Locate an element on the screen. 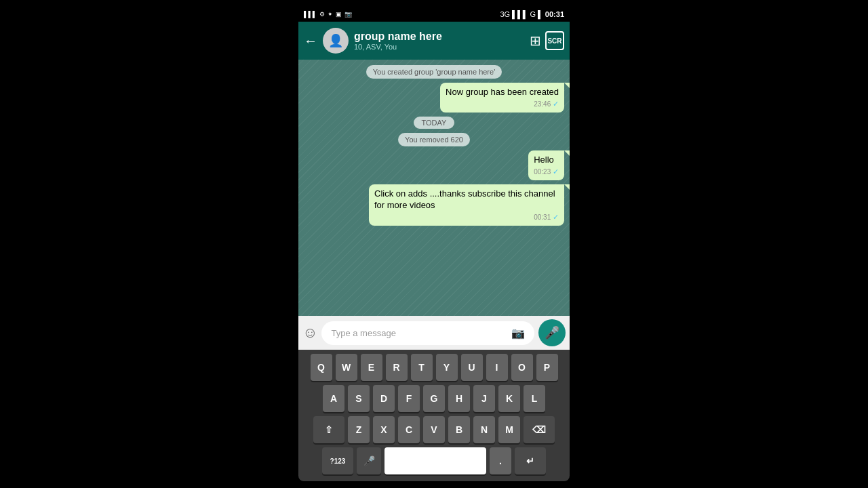 The height and width of the screenshot is (488, 868). mic-button: 🎤 is located at coordinates (552, 333).